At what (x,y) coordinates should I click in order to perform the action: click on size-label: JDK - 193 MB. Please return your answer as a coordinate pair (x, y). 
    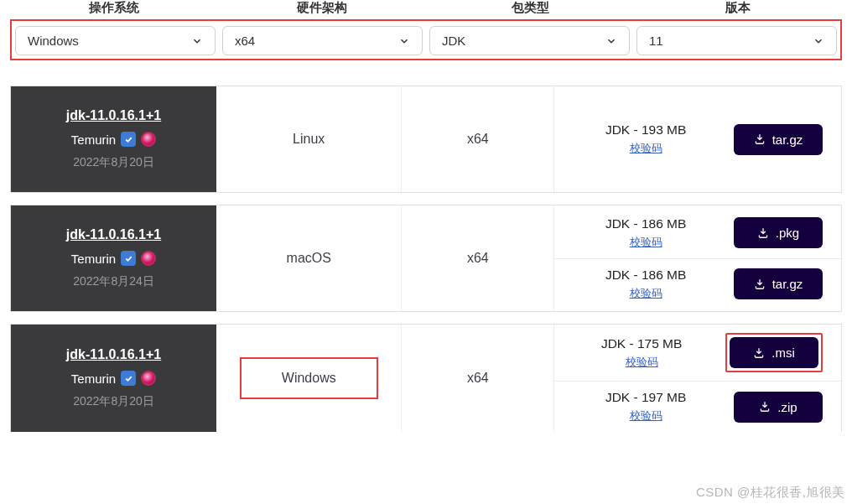
    Looking at the image, I should click on (646, 130).